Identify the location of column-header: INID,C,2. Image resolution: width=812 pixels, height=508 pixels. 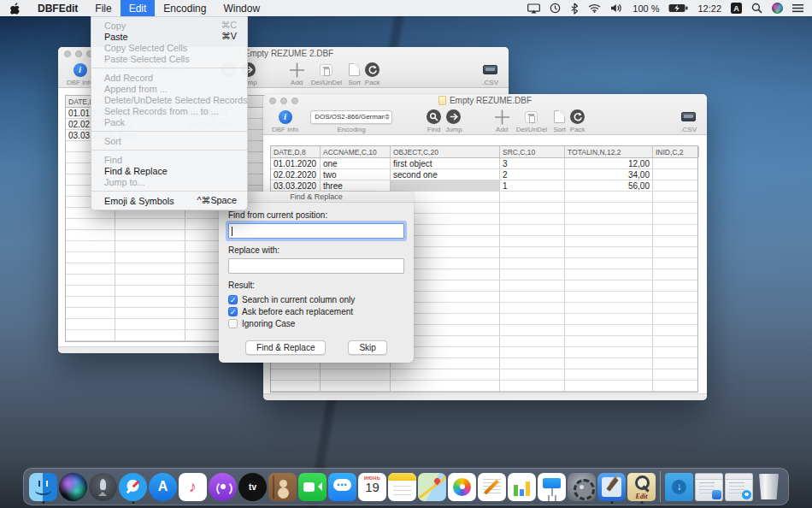
(676, 152).